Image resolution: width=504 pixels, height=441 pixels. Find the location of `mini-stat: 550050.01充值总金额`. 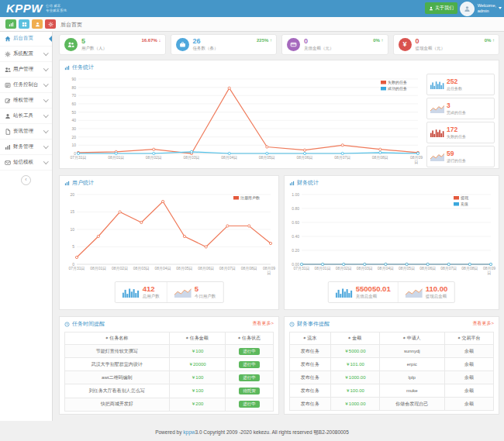

mini-stat: 550050.01充值总金额 is located at coordinates (363, 292).